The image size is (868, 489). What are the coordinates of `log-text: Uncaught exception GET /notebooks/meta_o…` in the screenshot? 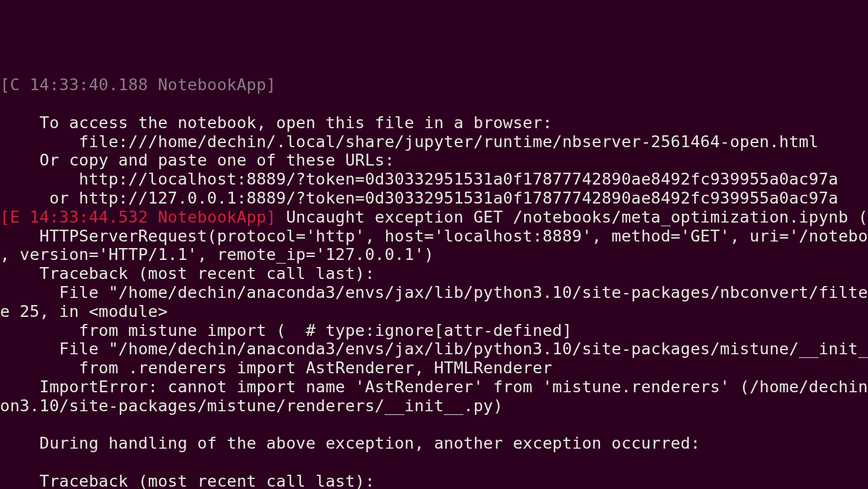 It's located at (572, 217).